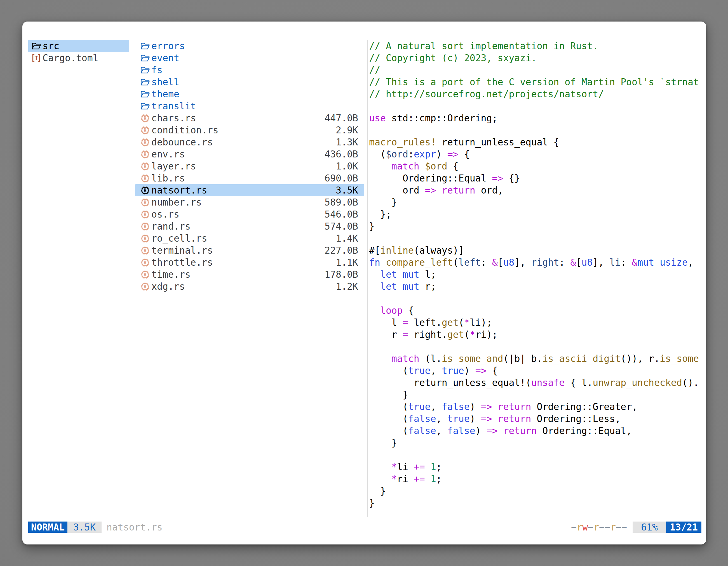  What do you see at coordinates (250, 275) in the screenshot?
I see `file-row: Rtime.rs178.0B` at bounding box center [250, 275].